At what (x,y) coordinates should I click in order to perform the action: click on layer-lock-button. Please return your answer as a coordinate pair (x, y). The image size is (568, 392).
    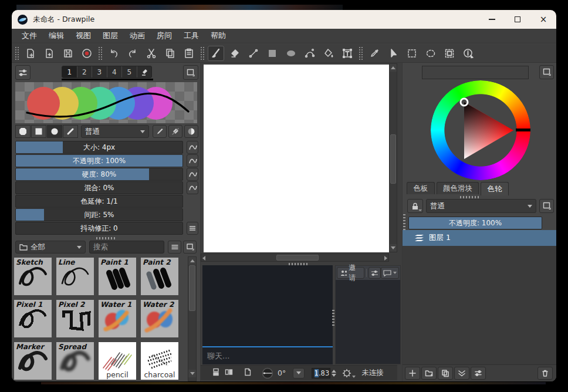
    Looking at the image, I should click on (415, 206).